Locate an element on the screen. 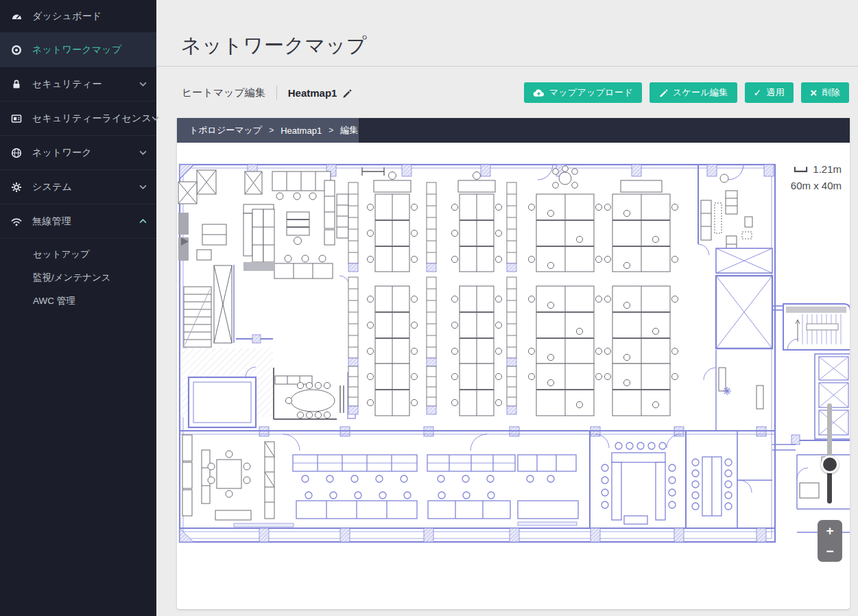 The image size is (858, 616). sidebar-item-label: システム is located at coordinates (52, 187).